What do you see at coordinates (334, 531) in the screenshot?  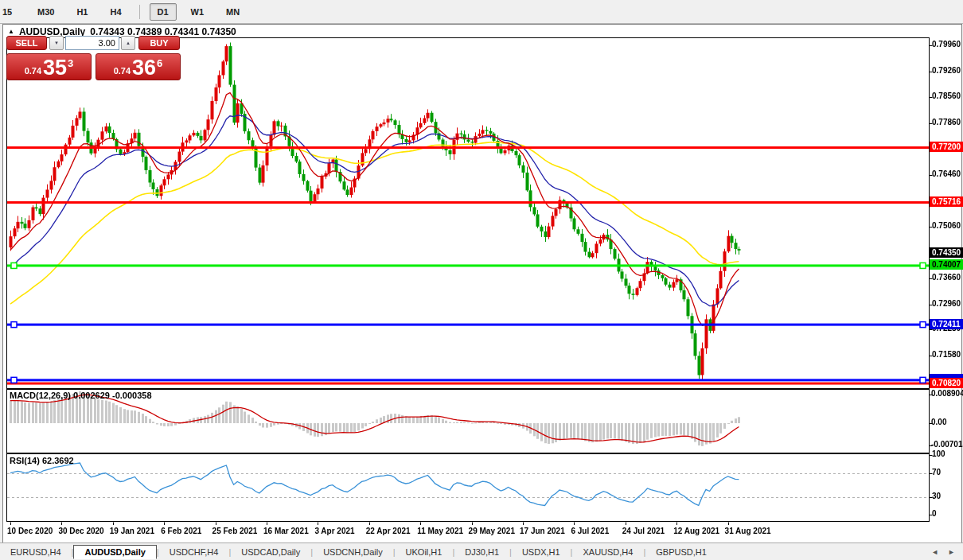 I see `date-tick-6: 3 Apr 2021` at bounding box center [334, 531].